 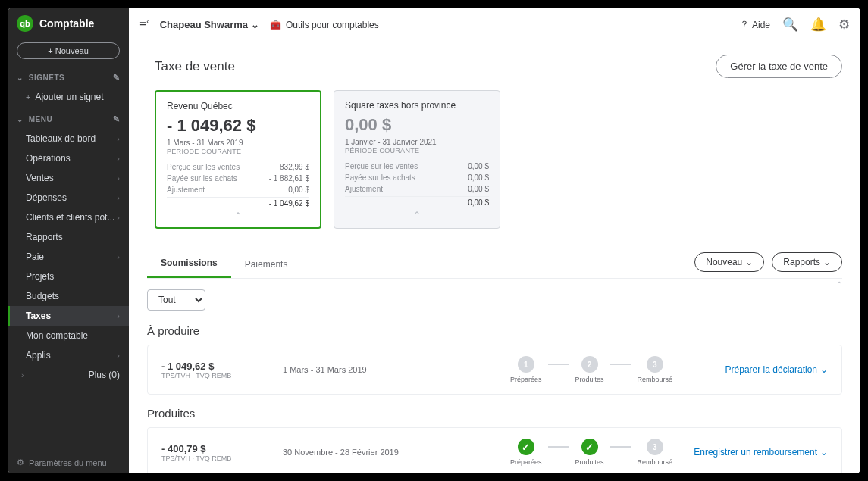 What do you see at coordinates (290, 179) in the screenshot?
I see `row-value: - 1 882,61 $` at bounding box center [290, 179].